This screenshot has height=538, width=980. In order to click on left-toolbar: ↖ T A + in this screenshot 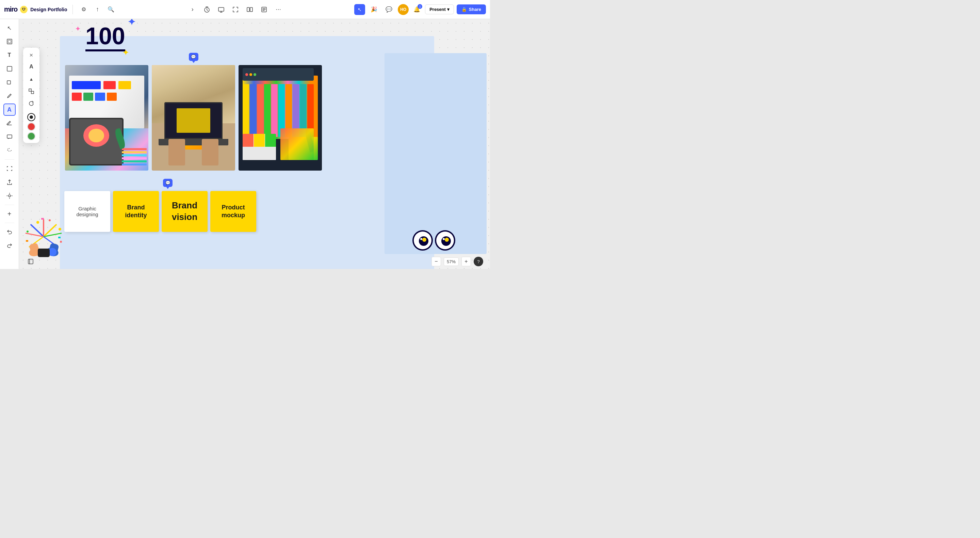, I will do `click(10, 144)`.